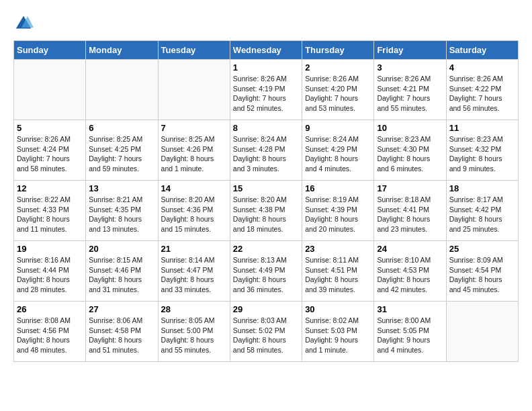 This screenshot has height=411, width=532. I want to click on calendar-week-5: 26Sunrise: 8:08 AM Sunset: 4:56 PM Dayli…, so click(266, 332).